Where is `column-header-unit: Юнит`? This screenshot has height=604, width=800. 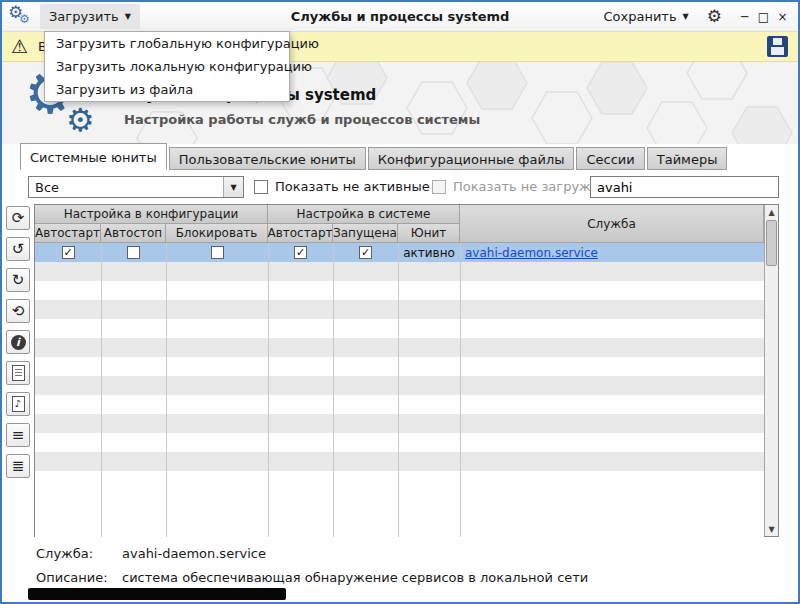 column-header-unit: Юнит is located at coordinates (429, 234).